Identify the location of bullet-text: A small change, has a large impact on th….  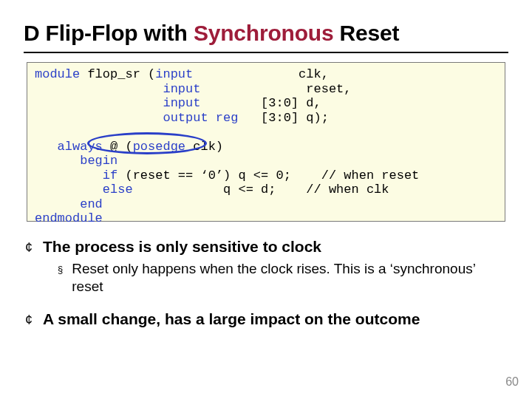
(231, 319).